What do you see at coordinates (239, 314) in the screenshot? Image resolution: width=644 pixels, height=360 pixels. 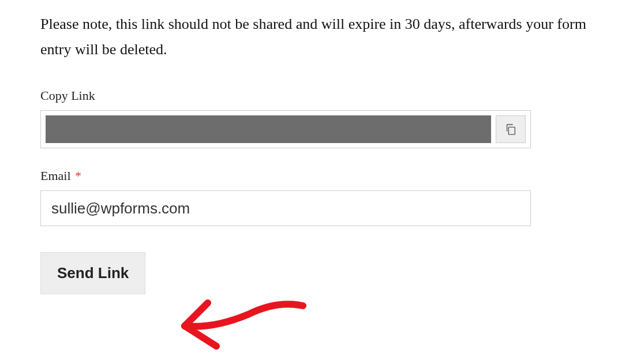 I see `arrow-annotation` at bounding box center [239, 314].